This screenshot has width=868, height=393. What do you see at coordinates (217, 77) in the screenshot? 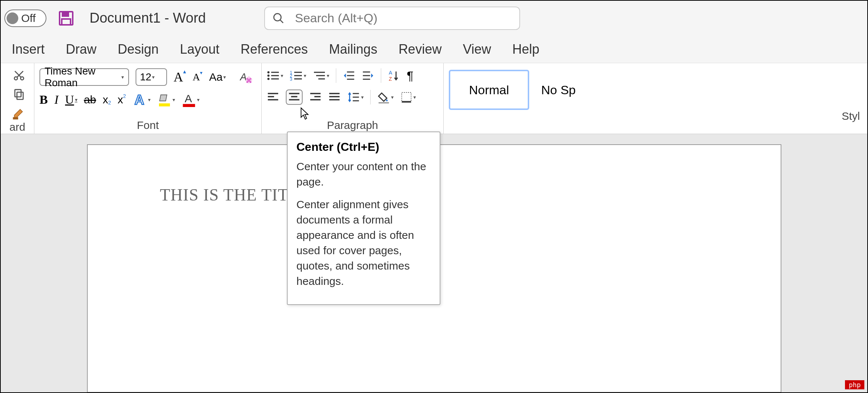
I see `change-case-button: Aa ▾` at bounding box center [217, 77].